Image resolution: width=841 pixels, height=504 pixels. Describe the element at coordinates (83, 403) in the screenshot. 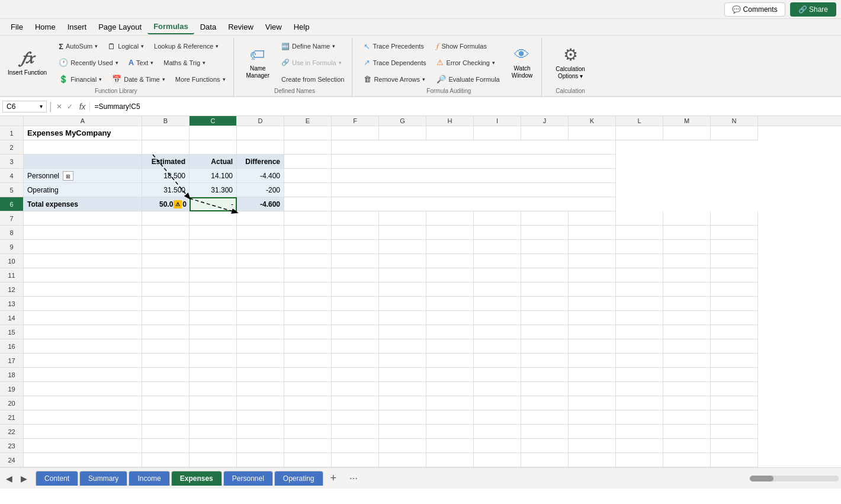

I see `cell-a20` at that location.